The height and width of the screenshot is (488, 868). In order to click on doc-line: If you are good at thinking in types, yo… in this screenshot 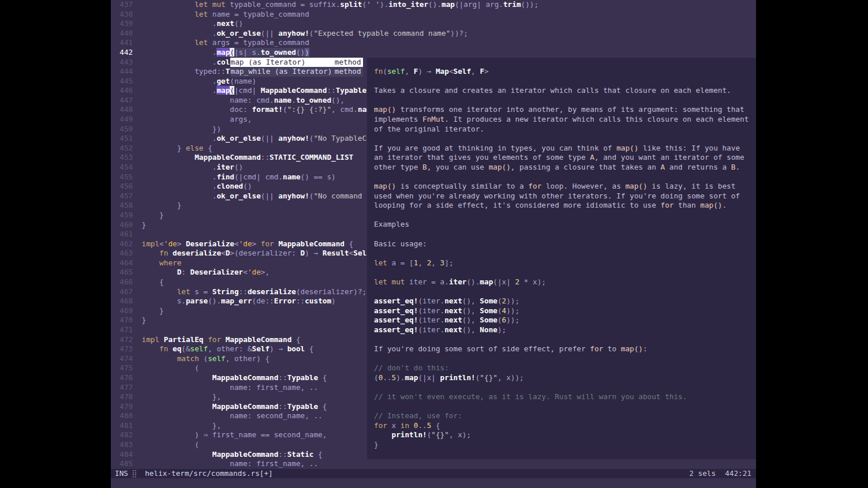, I will do `click(564, 149)`.